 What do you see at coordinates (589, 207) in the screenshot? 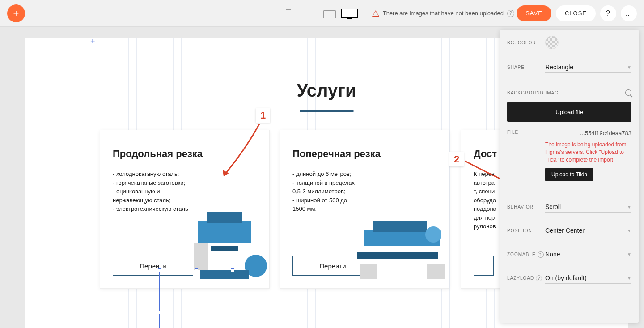
I see `behavior-select: Scroll▼` at bounding box center [589, 207].